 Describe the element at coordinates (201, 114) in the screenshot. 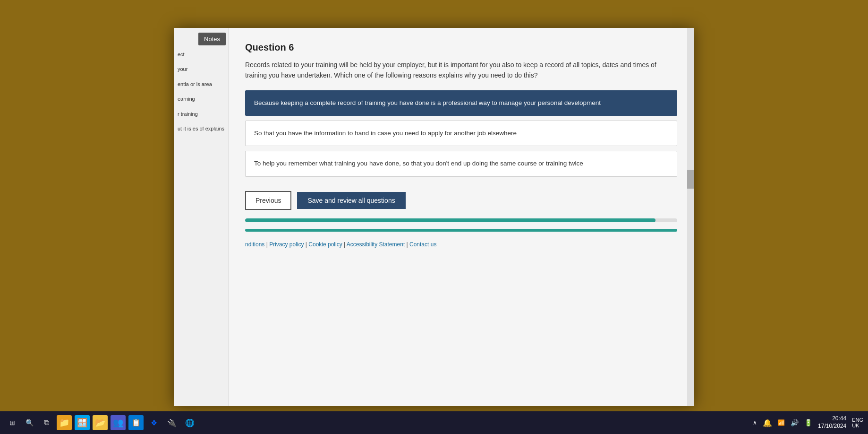

I see `sidebar-item-5: r training` at that location.